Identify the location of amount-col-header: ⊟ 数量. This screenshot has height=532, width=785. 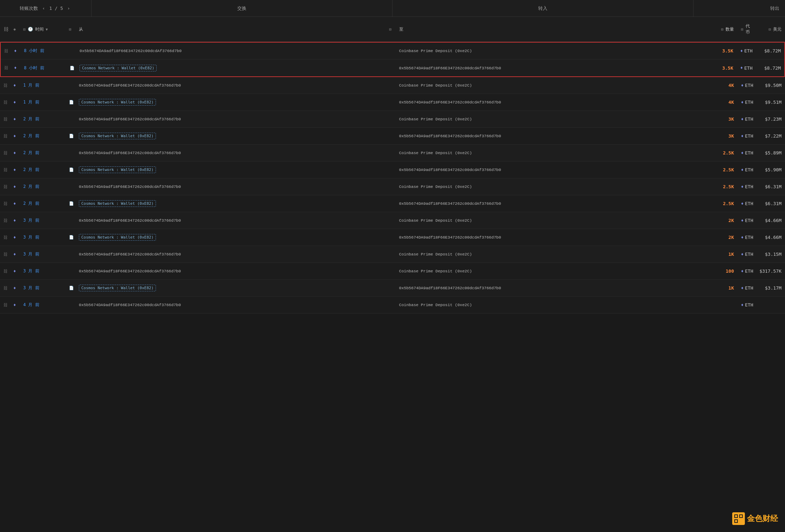
(722, 29).